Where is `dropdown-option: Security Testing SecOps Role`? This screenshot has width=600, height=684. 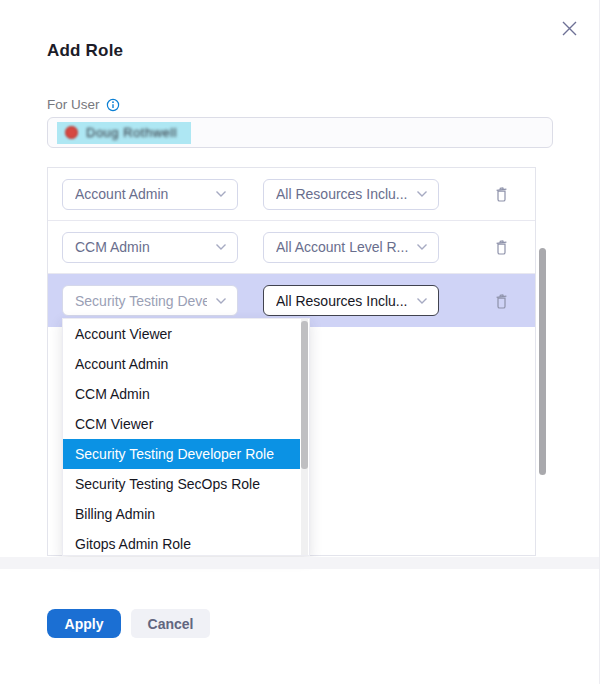
dropdown-option: Security Testing SecOps Role is located at coordinates (186, 484).